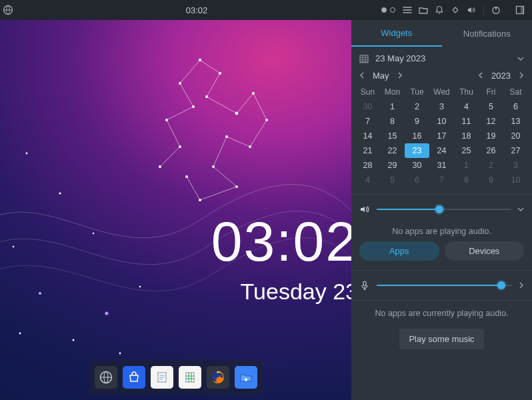 Image resolution: width=532 pixels, height=400 pixels. Describe the element at coordinates (417, 151) in the screenshot. I see `calendar-day: 23` at that location.